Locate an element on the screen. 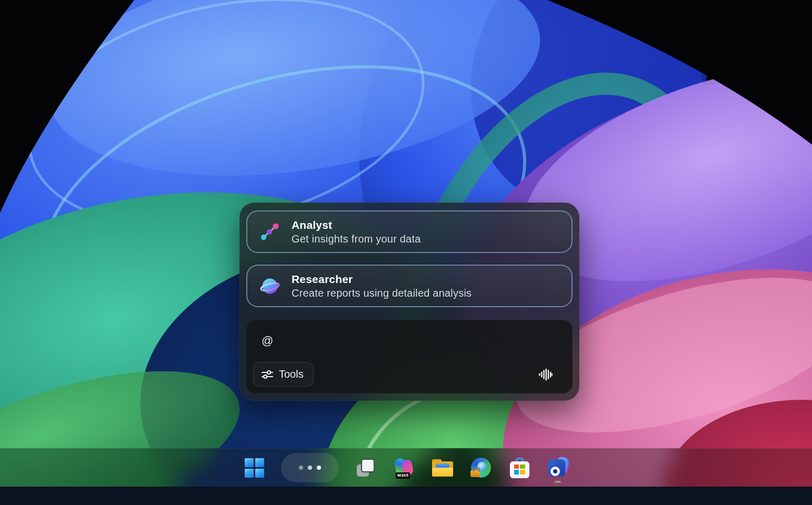 The height and width of the screenshot is (505, 812). microsoft-store-app is located at coordinates (519, 468).